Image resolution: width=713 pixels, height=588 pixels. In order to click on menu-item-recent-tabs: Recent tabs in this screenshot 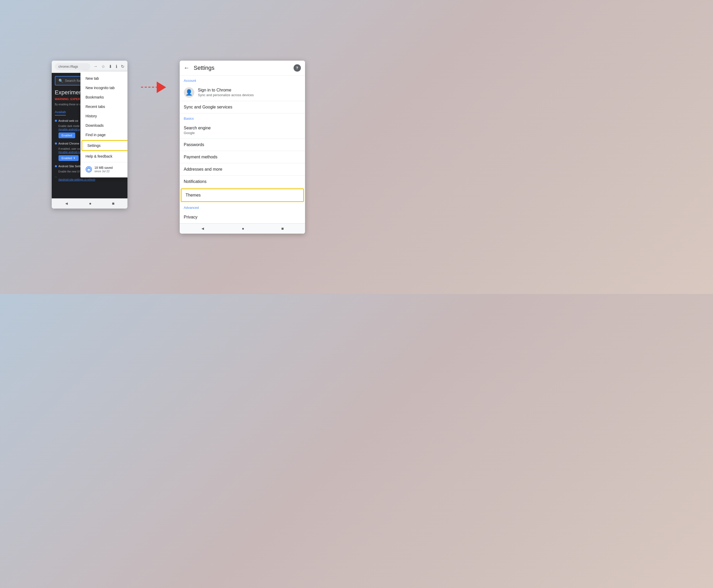, I will do `click(104, 107)`.